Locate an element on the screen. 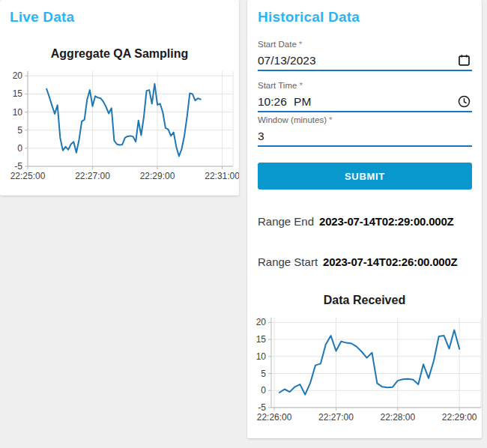 The height and width of the screenshot is (448, 487). start-time-label: Start Time* is located at coordinates (365, 85).